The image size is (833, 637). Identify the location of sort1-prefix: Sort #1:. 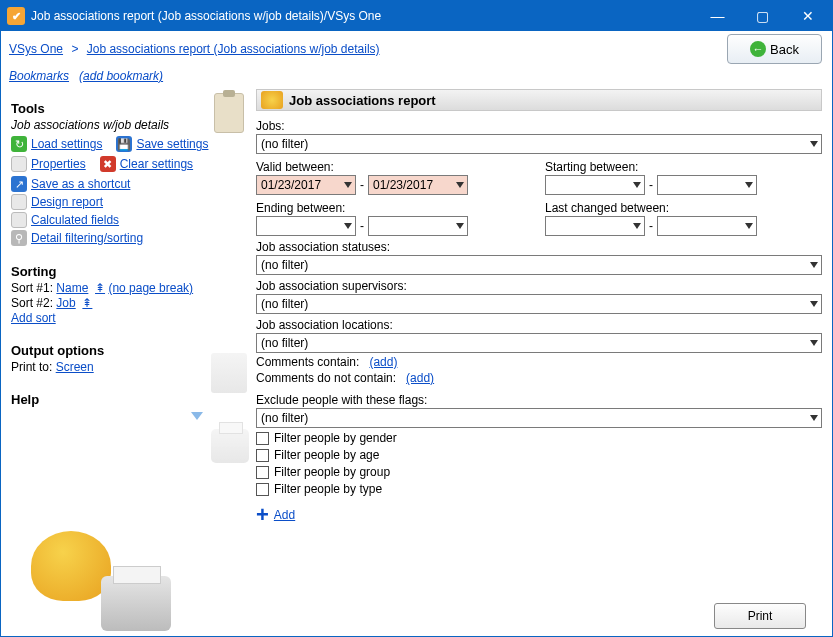
(34, 288).